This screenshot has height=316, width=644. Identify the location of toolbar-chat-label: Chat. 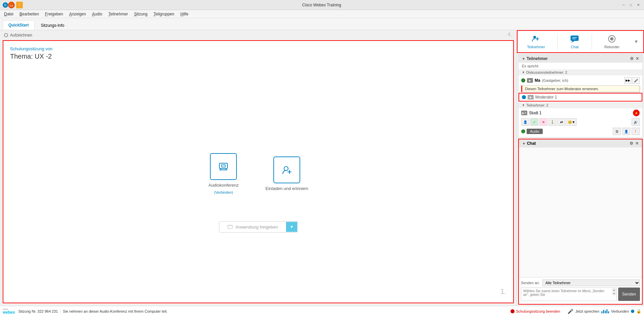
(575, 47).